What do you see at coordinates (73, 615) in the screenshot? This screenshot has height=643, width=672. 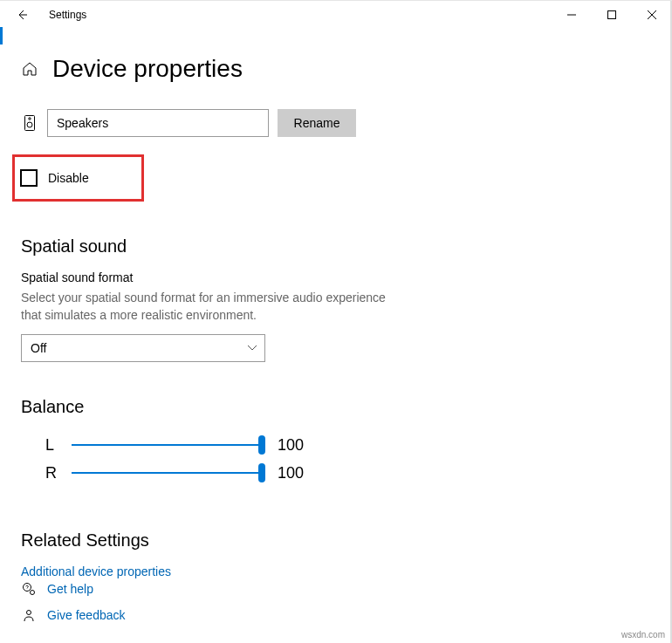 I see `give-feedback-row: Give feedback` at bounding box center [73, 615].